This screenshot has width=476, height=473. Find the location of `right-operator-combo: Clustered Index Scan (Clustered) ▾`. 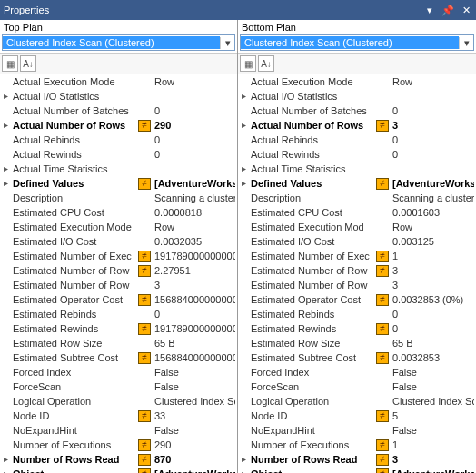

right-operator-combo: Clustered Index Scan (Clustered) ▾ is located at coordinates (357, 43).